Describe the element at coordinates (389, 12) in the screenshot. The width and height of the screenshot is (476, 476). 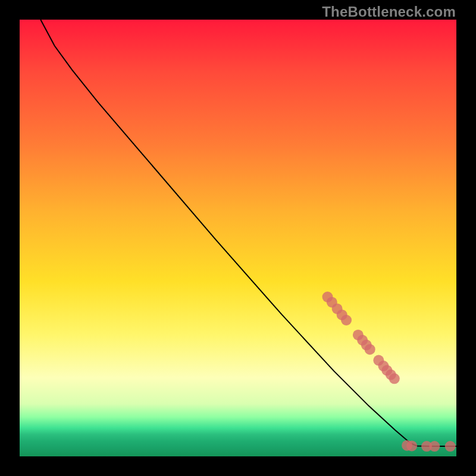
I see `attribution-text: TheBottleneck.com` at that location.